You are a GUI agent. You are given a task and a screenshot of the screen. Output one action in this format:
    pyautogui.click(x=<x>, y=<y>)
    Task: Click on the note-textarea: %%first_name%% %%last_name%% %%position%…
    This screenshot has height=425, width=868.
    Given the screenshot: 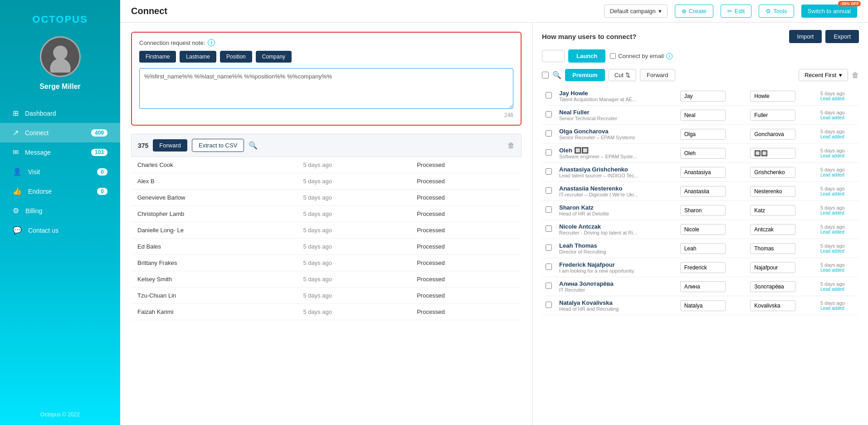 What is the action you would take?
    pyautogui.click(x=327, y=88)
    